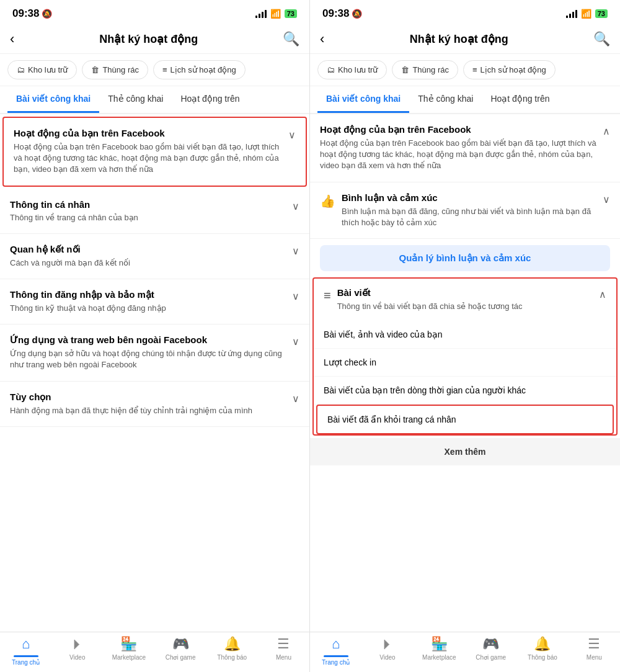 This screenshot has width=620, height=672. Describe the element at coordinates (601, 39) in the screenshot. I see `right-search-icon: 🔍` at that location.